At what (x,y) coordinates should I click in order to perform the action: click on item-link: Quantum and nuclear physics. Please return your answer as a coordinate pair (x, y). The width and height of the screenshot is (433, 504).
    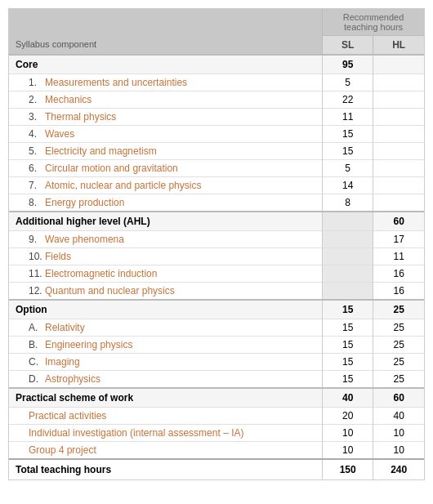
    Looking at the image, I should click on (109, 291).